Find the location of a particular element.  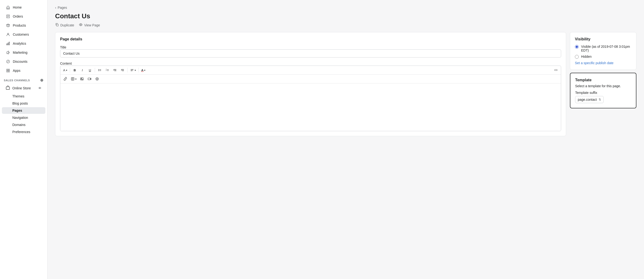

view-page-button: View Page is located at coordinates (90, 25).